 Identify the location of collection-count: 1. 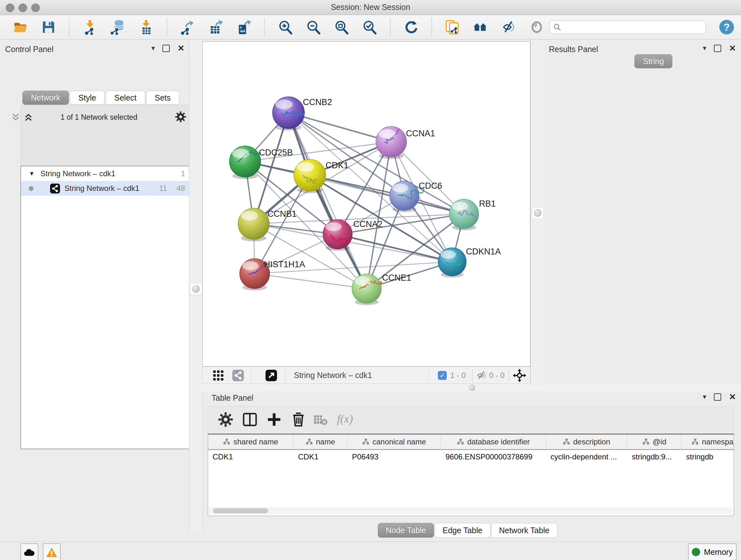
(183, 174).